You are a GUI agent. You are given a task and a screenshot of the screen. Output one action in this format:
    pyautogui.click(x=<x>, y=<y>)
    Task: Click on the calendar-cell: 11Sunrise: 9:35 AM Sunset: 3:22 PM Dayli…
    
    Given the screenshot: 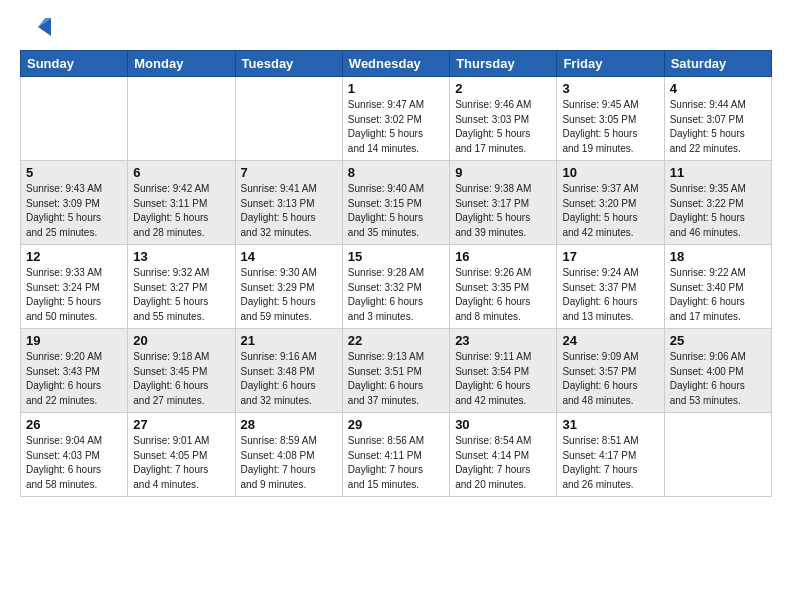 What is the action you would take?
    pyautogui.click(x=718, y=203)
    